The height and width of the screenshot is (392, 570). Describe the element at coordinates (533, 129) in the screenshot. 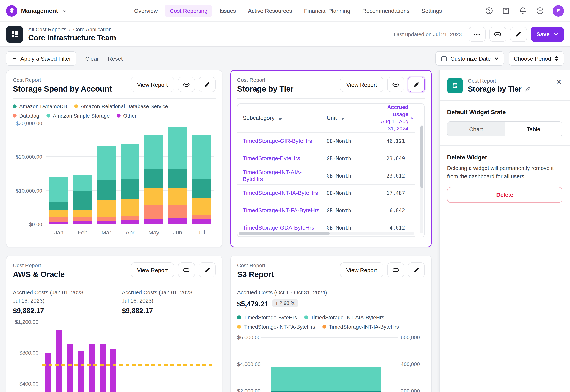

I see `widget-state-table-option: Table` at that location.